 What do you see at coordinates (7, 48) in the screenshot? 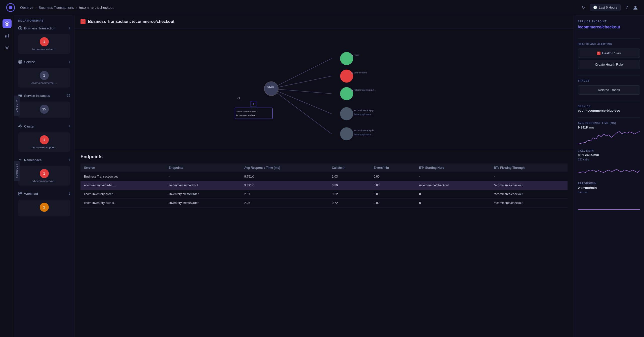
I see `nav-settings` at bounding box center [7, 48].